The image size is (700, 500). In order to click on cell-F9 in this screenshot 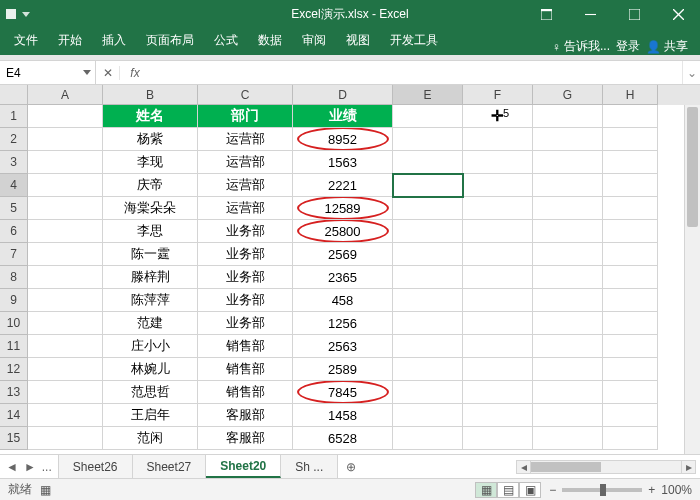, I will do `click(498, 300)`.